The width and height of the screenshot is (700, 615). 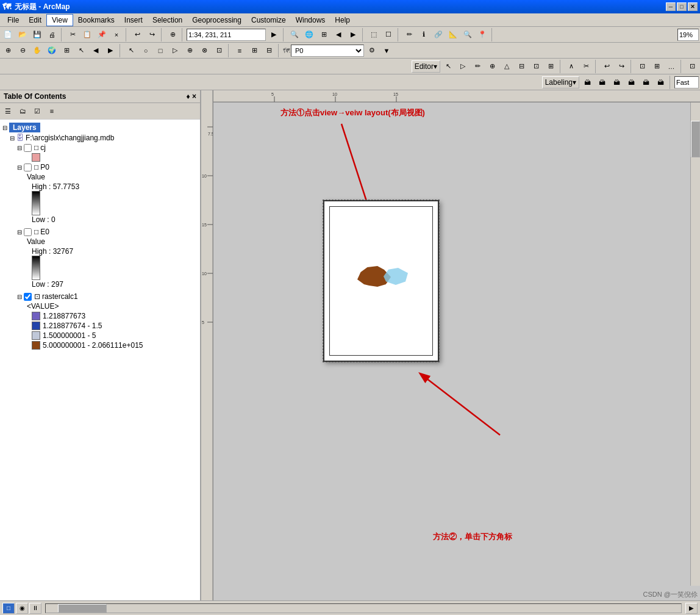 What do you see at coordinates (353, 35) in the screenshot?
I see `forward-button: ▶` at bounding box center [353, 35].